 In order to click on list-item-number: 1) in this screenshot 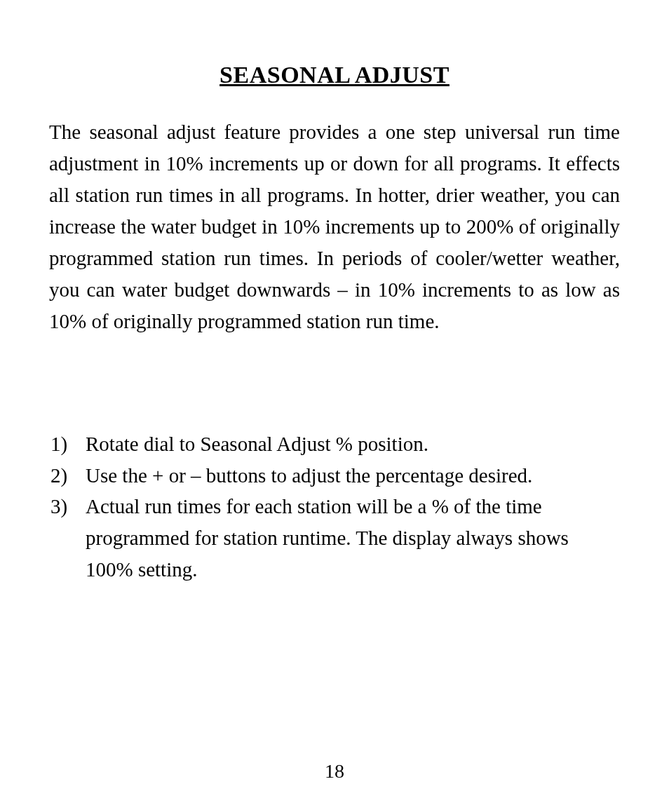, I will do `click(68, 445)`.